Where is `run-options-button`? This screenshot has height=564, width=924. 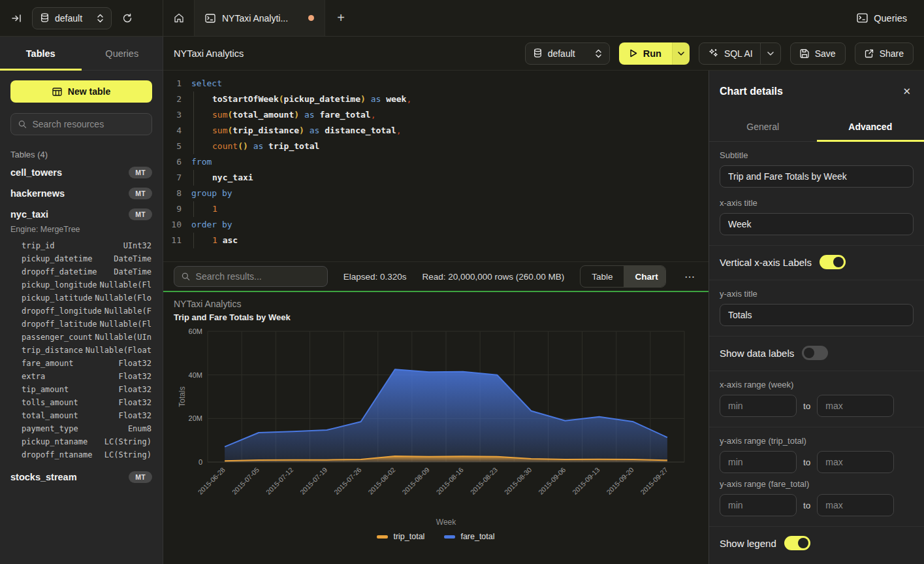
run-options-button is located at coordinates (680, 54).